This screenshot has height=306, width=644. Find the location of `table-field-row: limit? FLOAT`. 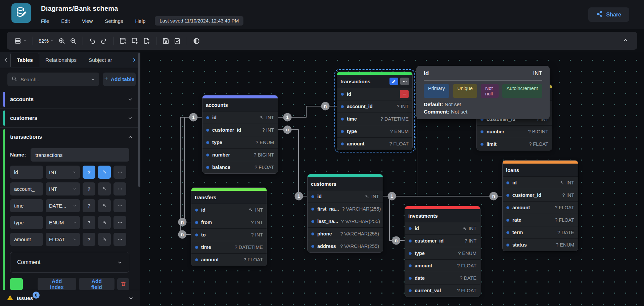

table-field-row: limit? FLOAT is located at coordinates (514, 144).